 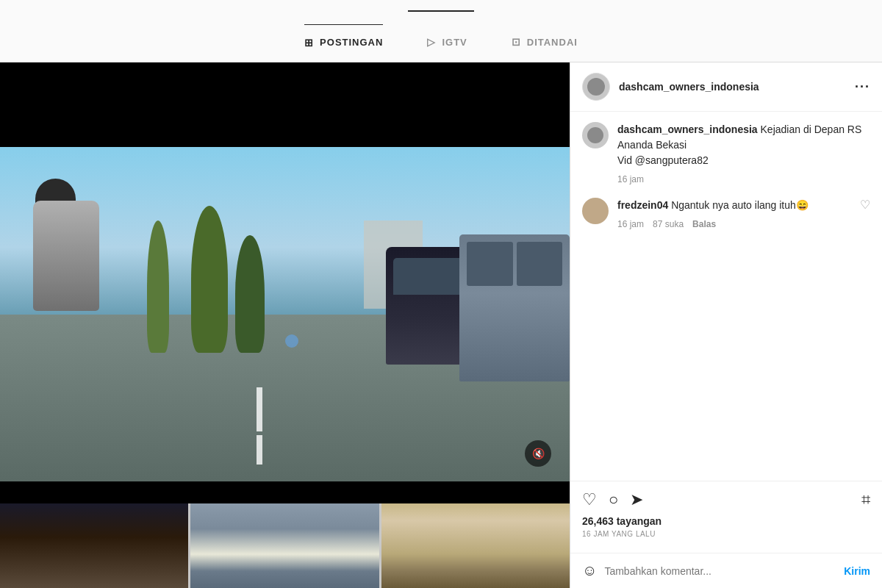 What do you see at coordinates (514, 308) in the screenshot?
I see `suzuki-van` at bounding box center [514, 308].